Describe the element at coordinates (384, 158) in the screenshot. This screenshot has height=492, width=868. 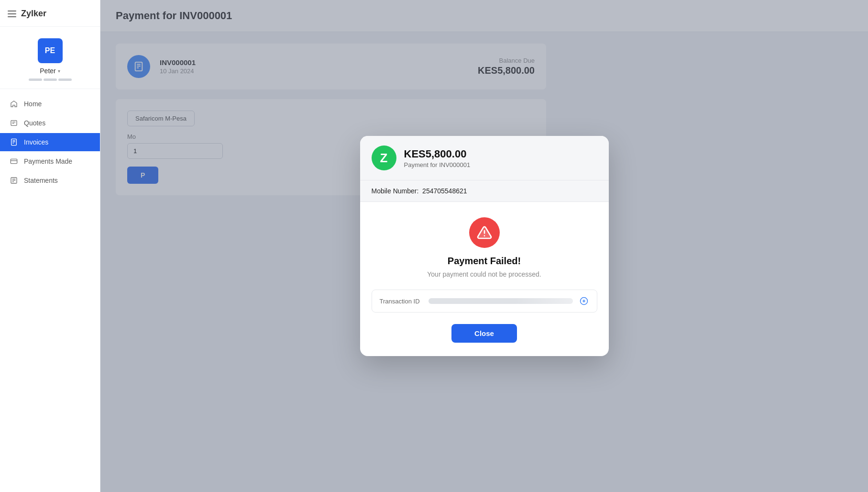
I see `modal-logo: Z` at that location.